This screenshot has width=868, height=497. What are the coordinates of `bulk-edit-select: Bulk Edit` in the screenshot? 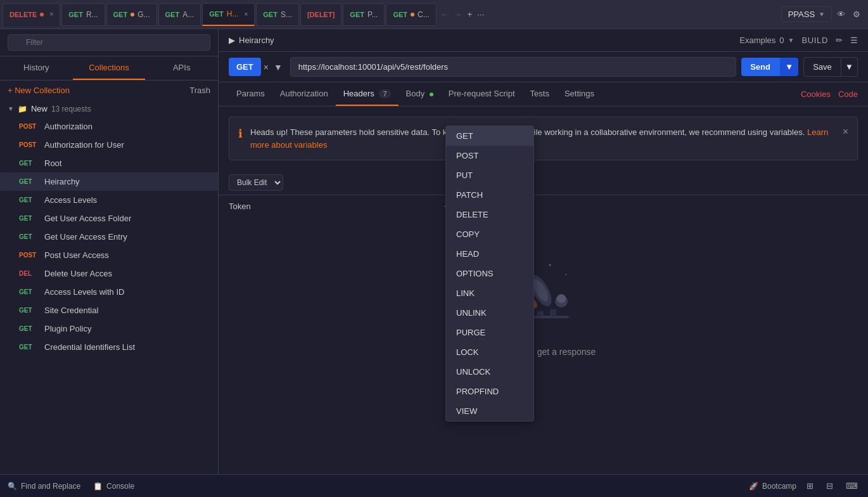 It's located at (256, 183).